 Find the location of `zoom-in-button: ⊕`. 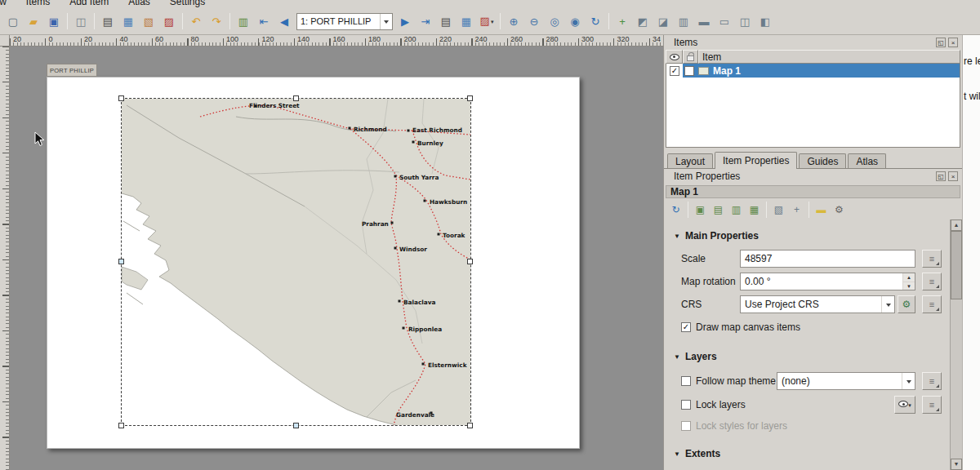

zoom-in-button: ⊕ is located at coordinates (514, 21).